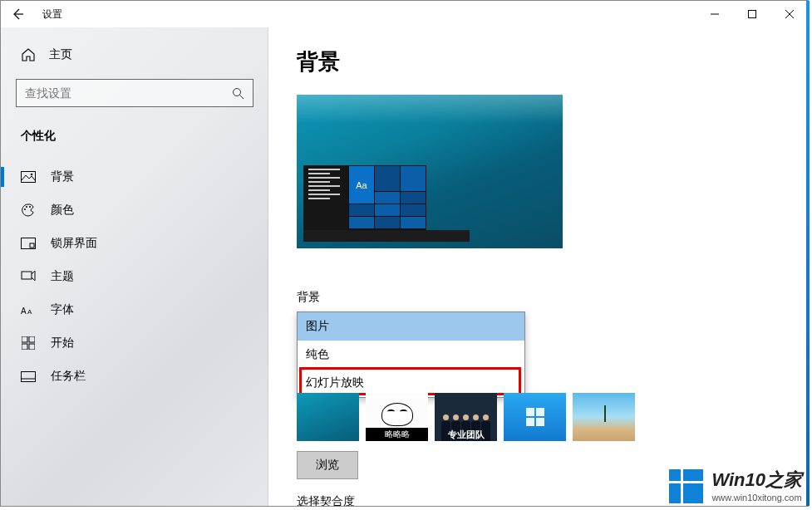  What do you see at coordinates (715, 14) in the screenshot?
I see `minimize-icon` at bounding box center [715, 14].